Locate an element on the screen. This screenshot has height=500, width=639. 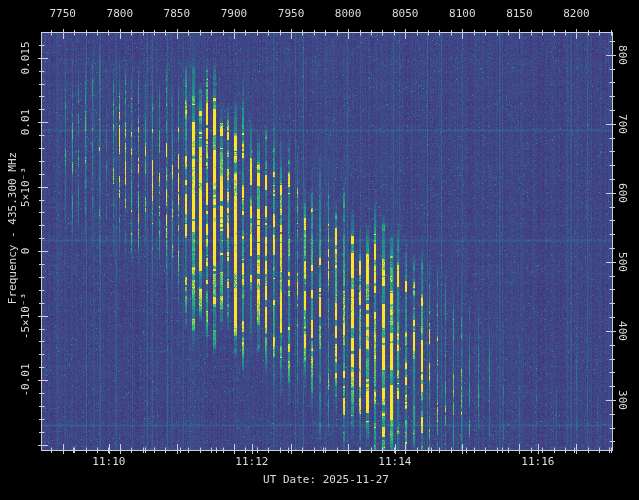
right-axis-tick-label: 500 is located at coordinates (622, 262).